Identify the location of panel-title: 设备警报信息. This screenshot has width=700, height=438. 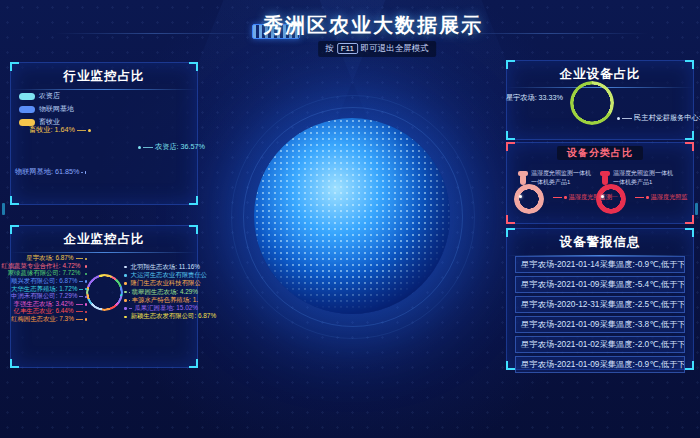
(600, 240).